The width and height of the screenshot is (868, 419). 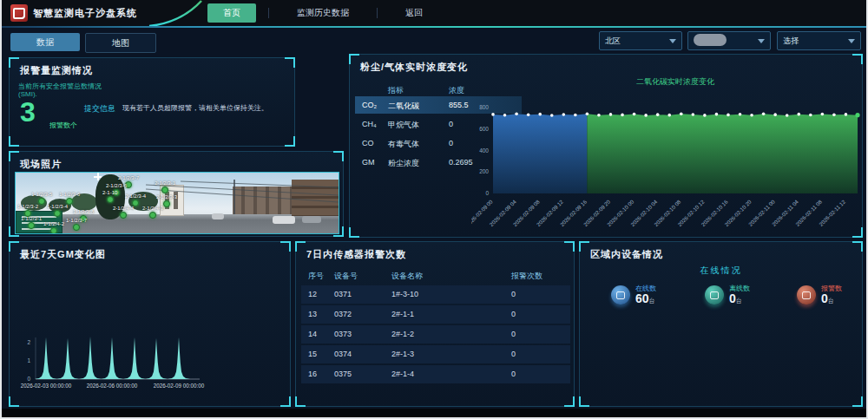 What do you see at coordinates (729, 41) in the screenshot?
I see `device-select` at bounding box center [729, 41].